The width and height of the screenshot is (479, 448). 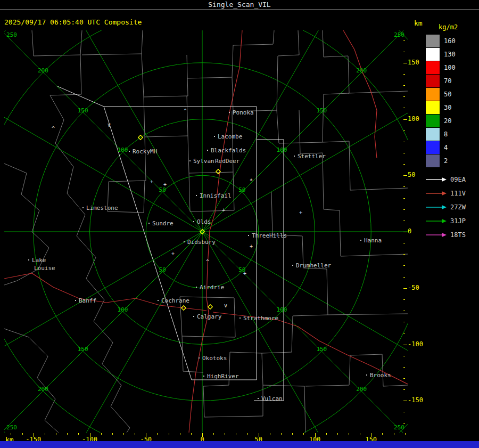 I want to click on legend-scale-row: 70, so click(x=452, y=81).